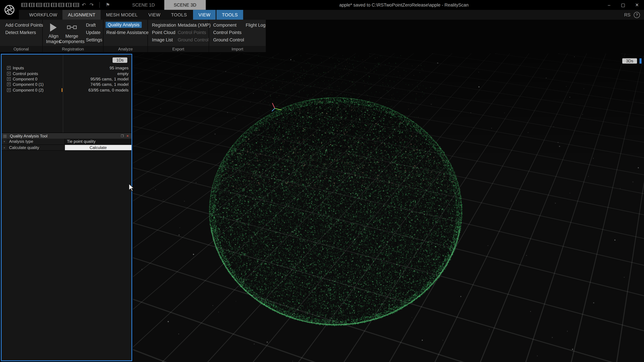 This screenshot has height=362, width=644. I want to click on export-control-points-button: Control Points, so click(194, 32).